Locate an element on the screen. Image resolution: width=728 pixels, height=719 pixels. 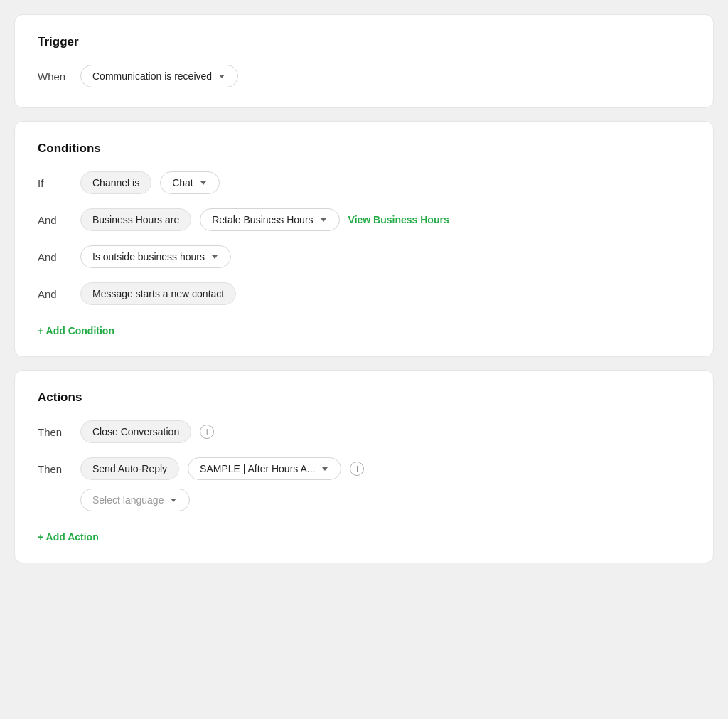
action-row-1: Then Close Conversation i is located at coordinates (364, 432).